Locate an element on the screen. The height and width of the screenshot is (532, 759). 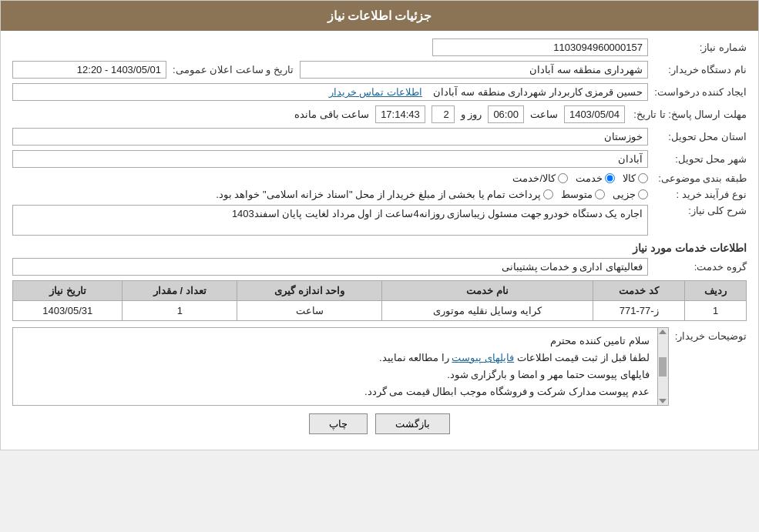
mohlat-saat-label: ساعت is located at coordinates (544, 114).